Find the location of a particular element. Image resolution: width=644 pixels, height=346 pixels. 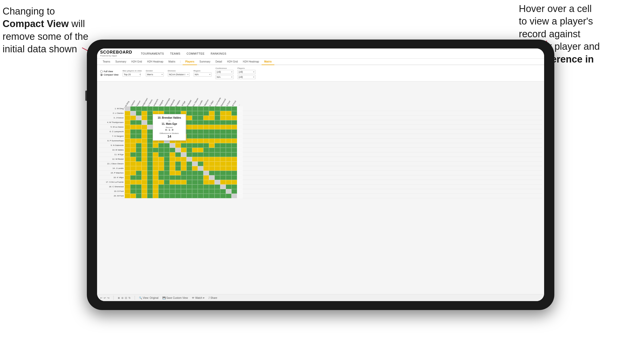

nav-committee: COMMITTEE is located at coordinates (196, 54).